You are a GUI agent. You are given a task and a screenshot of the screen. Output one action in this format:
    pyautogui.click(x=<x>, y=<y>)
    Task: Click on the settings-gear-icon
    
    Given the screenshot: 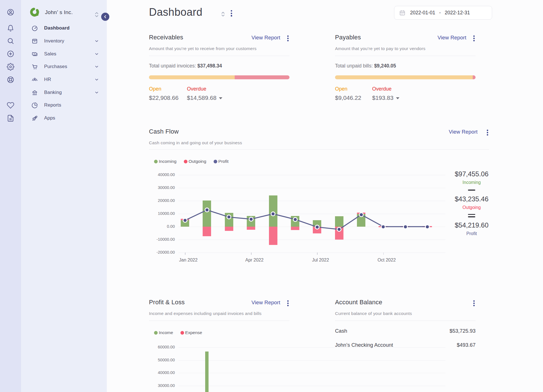 What is the action you would take?
    pyautogui.click(x=11, y=67)
    